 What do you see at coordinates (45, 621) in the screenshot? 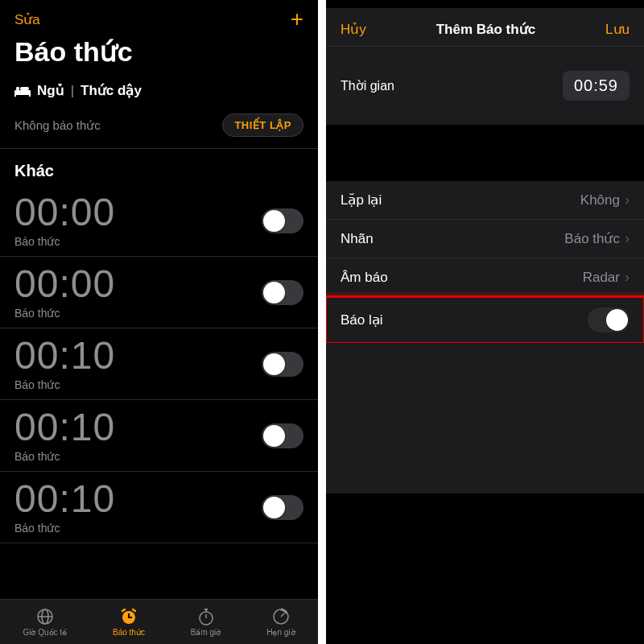
I see `tab-world-clock: Giờ Quốc tế` at bounding box center [45, 621].